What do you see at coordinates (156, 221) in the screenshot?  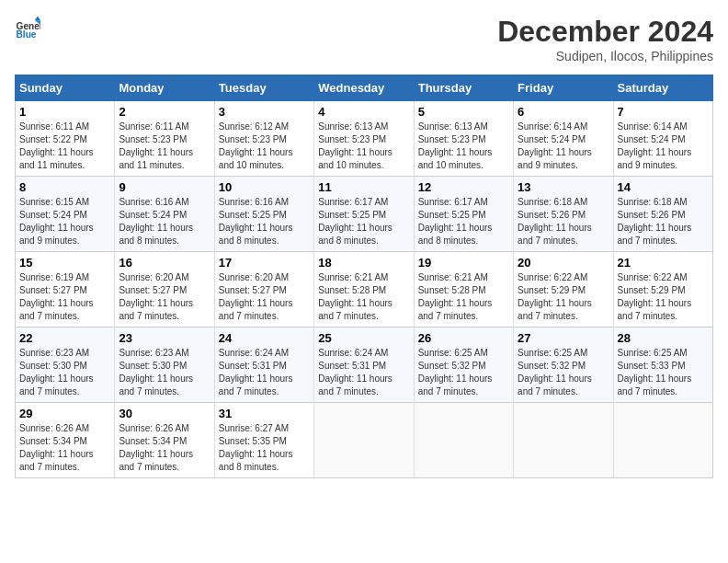 I see `day-detail: Sunrise: 6:16 AMSunset: 5:24 PMDaylight:…` at bounding box center [156, 221].